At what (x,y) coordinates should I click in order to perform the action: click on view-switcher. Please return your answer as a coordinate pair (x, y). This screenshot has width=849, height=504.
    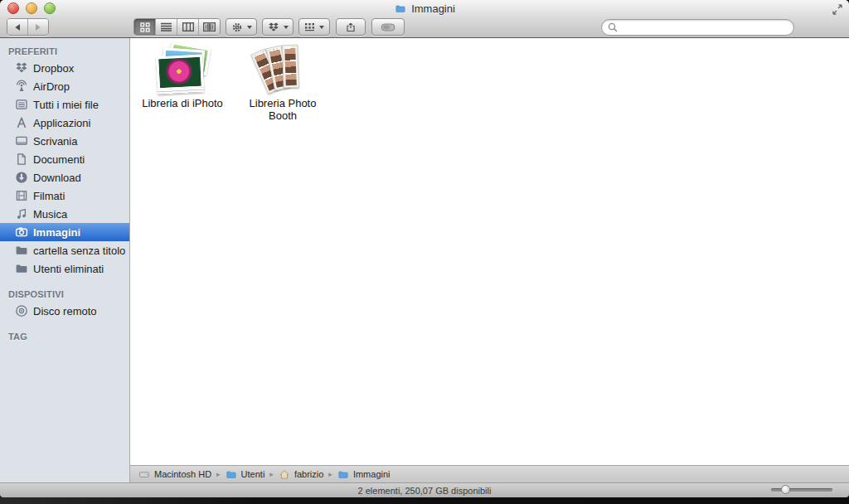
    Looking at the image, I should click on (177, 27).